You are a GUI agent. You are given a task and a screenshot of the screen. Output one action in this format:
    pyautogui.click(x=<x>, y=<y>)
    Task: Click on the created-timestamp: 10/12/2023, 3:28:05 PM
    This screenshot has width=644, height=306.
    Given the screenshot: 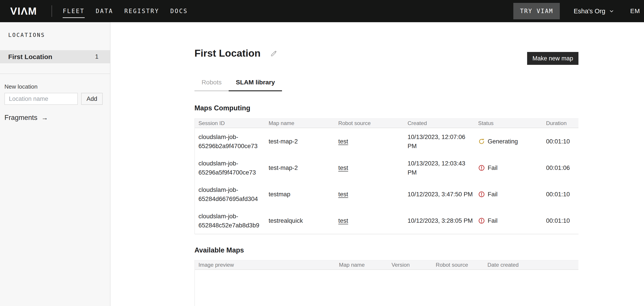 What is the action you would take?
    pyautogui.click(x=440, y=221)
    